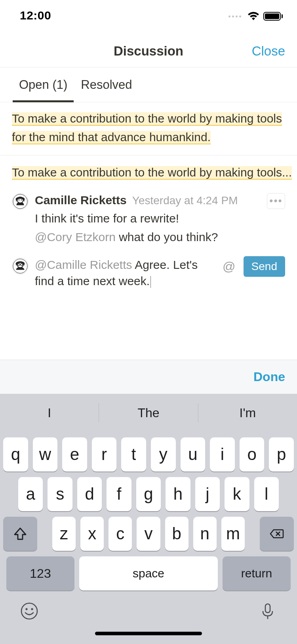 This screenshot has height=644, width=297. Describe the element at coordinates (105, 454) in the screenshot. I see `key-r: r` at that location.